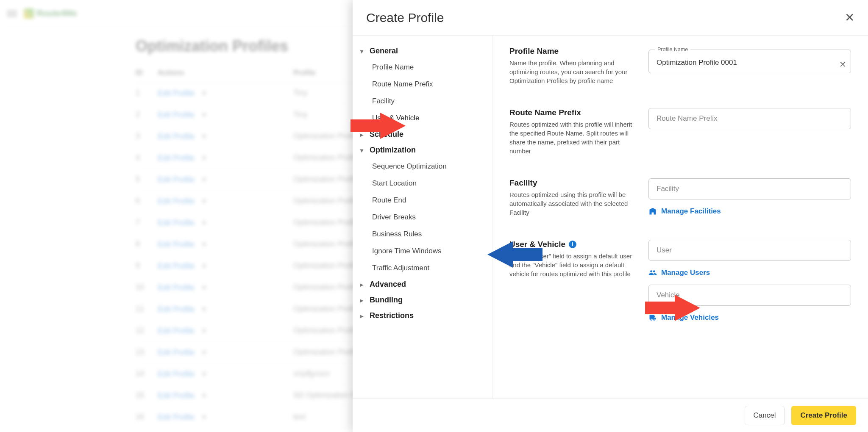  I want to click on field-profile-name: Profile Name Name the profile. When plan…, so click(680, 66).